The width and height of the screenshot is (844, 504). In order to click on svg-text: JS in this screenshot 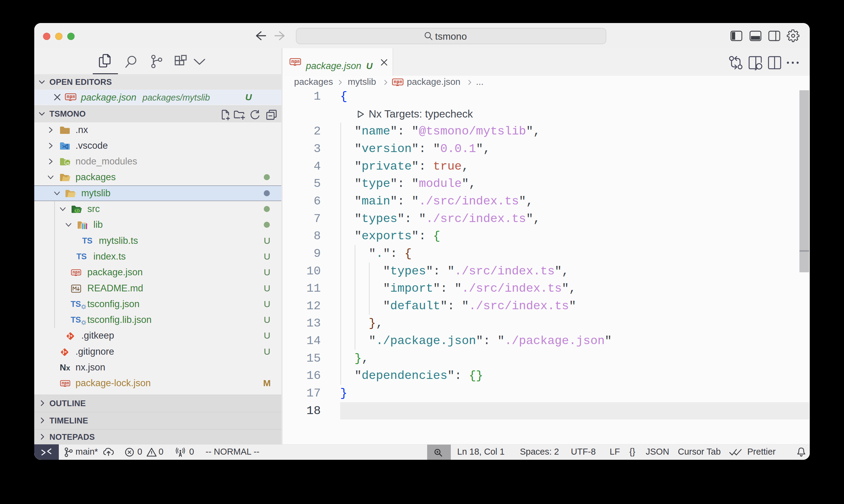, I will do `click(67, 163)`.